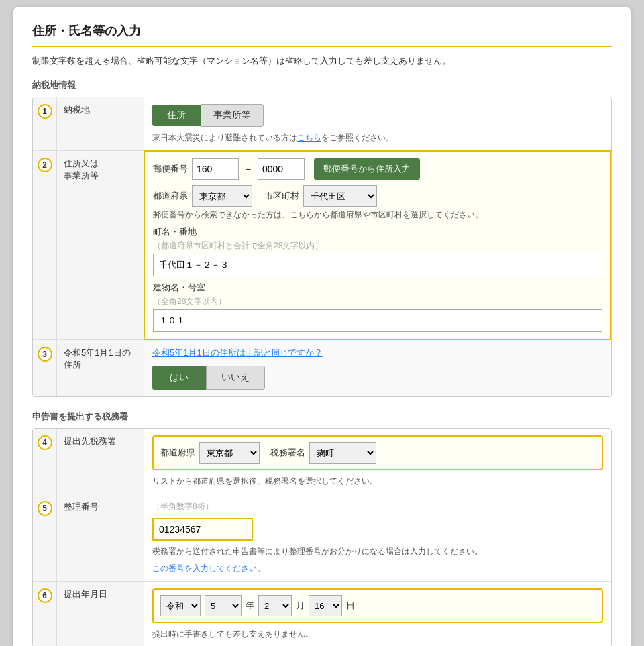 The width and height of the screenshot is (644, 646). I want to click on row2-number: 2, so click(45, 246).